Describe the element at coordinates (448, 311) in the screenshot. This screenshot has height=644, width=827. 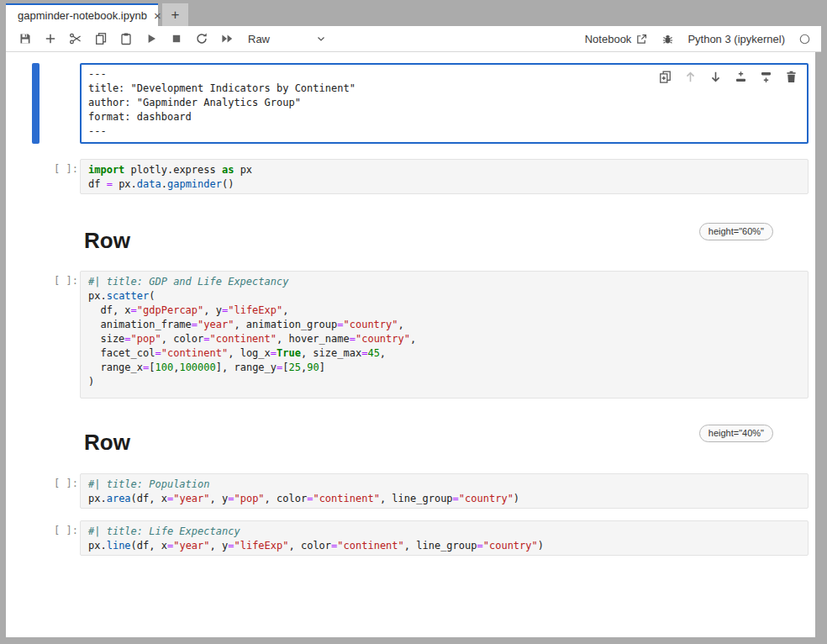
I see `code-line: df, x="gdpPercap", y="lifeExp",` at that location.